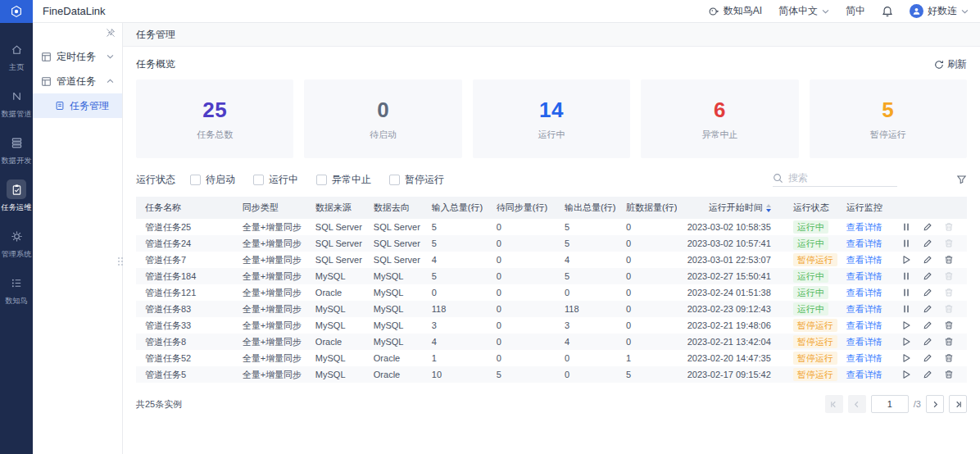  What do you see at coordinates (16, 149) in the screenshot?
I see `primary-nav-data-develop: 数据开发` at bounding box center [16, 149].